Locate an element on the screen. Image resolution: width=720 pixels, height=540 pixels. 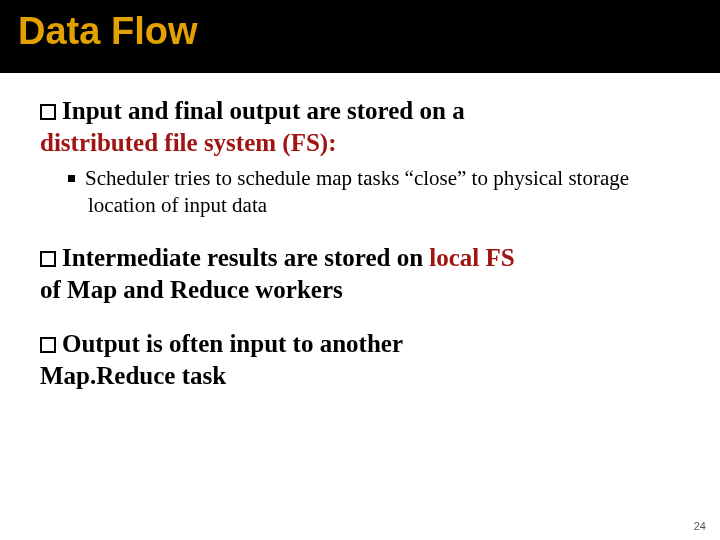
bullet-1-text: Input and final output are stored on a d… is located at coordinates (360, 127).